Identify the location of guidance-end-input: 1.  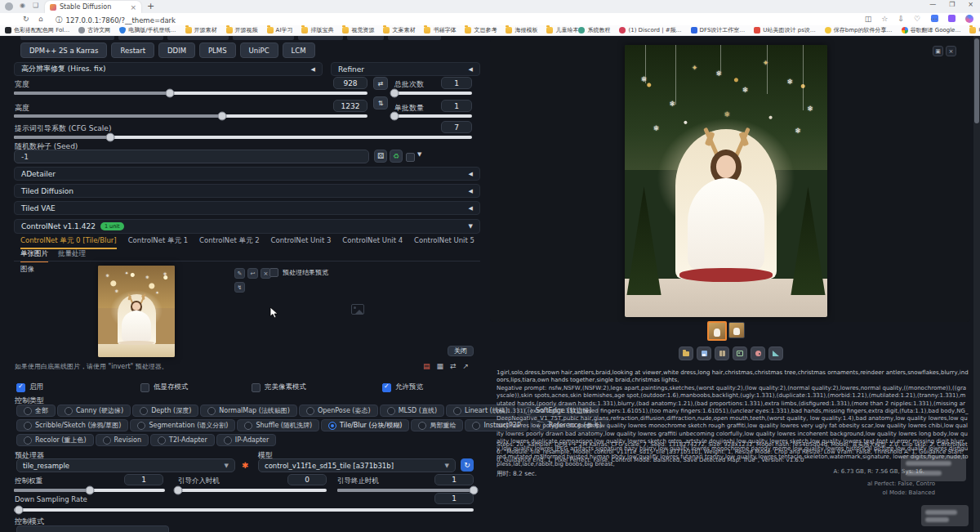
(454, 480).